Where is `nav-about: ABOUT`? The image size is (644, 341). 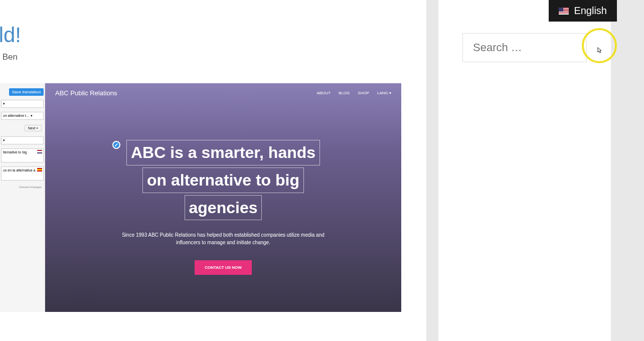
nav-about: ABOUT is located at coordinates (324, 93).